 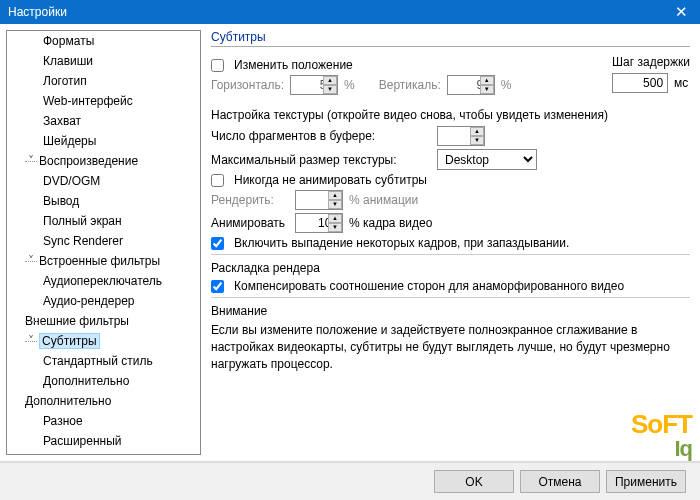 I want to click on tree-item: Внешние фильтры, so click(x=104, y=321).